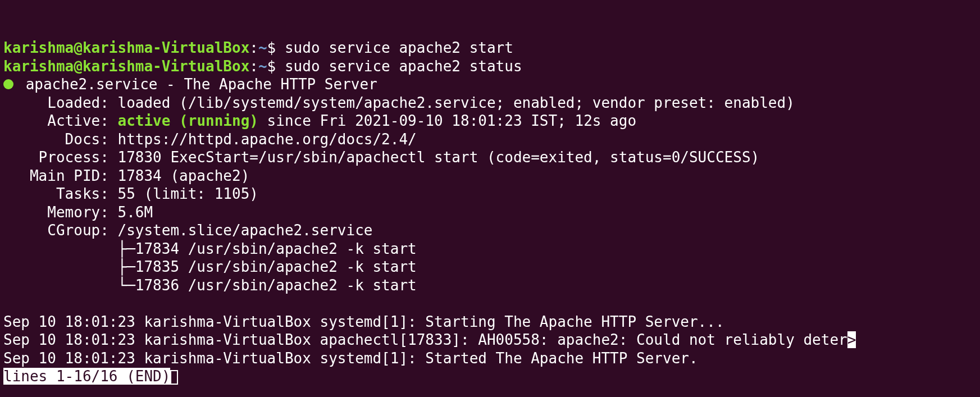 The height and width of the screenshot is (397, 980). I want to click on memory-line: Memory: 5.6M, so click(78, 212).